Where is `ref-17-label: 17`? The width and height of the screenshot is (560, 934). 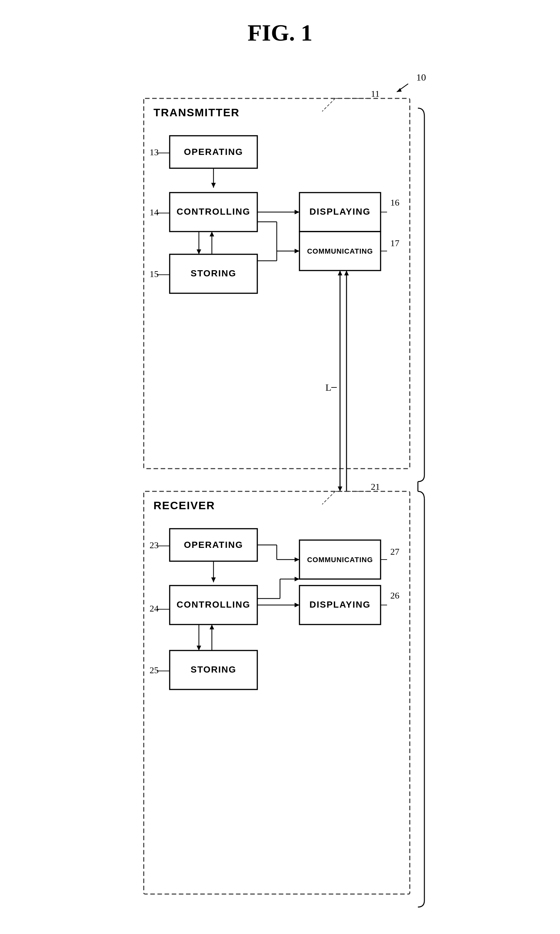 ref-17-label: 17 is located at coordinates (395, 243).